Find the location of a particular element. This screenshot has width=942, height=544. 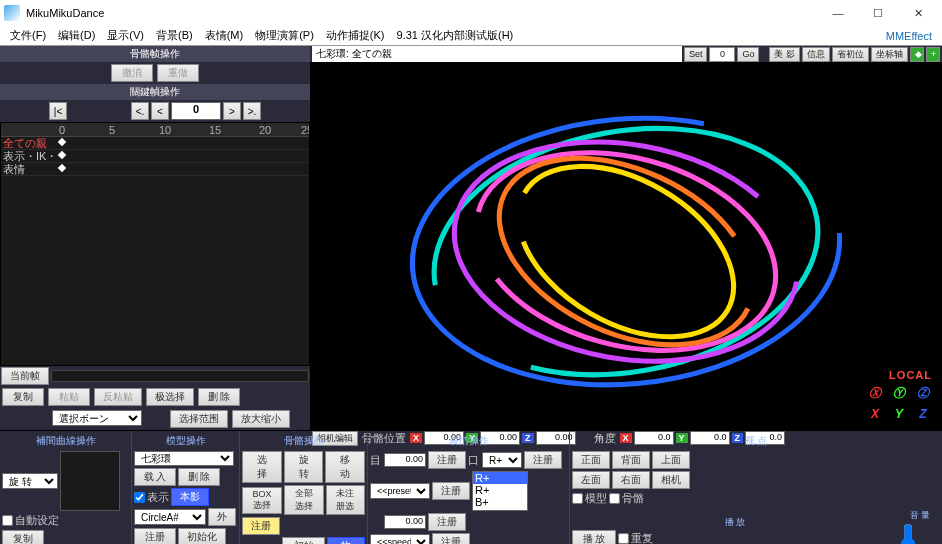

vp-plus-icon: + is located at coordinates (933, 54).